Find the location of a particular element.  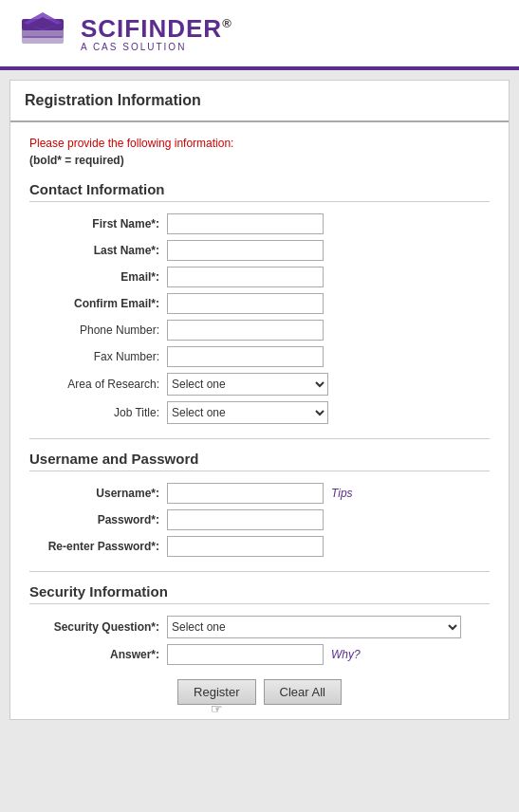

reenter-password-row: Re-enter Password*: is located at coordinates (260, 546).